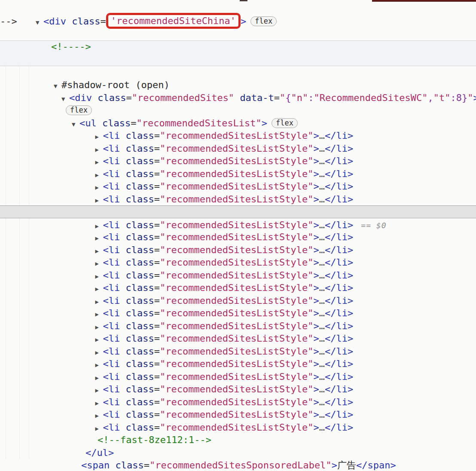  I want to click on tree-row-span-sponsored-label: <span class="recommendedSitesSponsoredLa…, so click(238, 453).